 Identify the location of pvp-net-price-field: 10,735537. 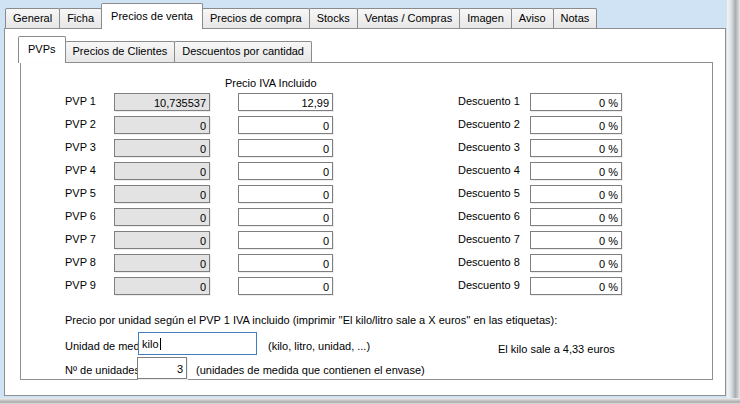
(162, 102).